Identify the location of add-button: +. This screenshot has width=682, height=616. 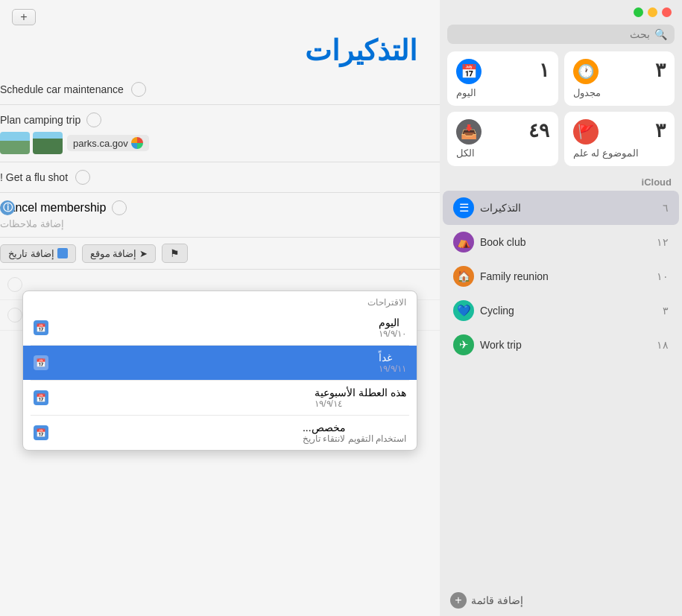
(24, 17).